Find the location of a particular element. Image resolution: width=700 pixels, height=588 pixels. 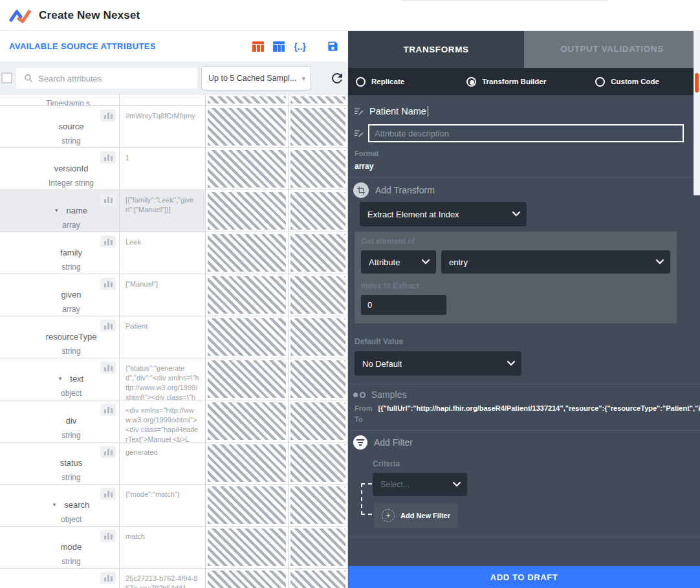

filter-connector-line is located at coordinates (366, 499).